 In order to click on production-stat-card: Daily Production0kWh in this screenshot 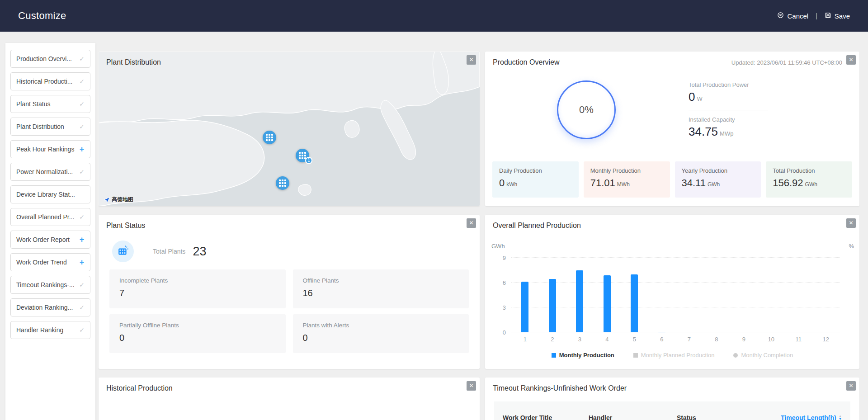, I will do `click(535, 179)`.